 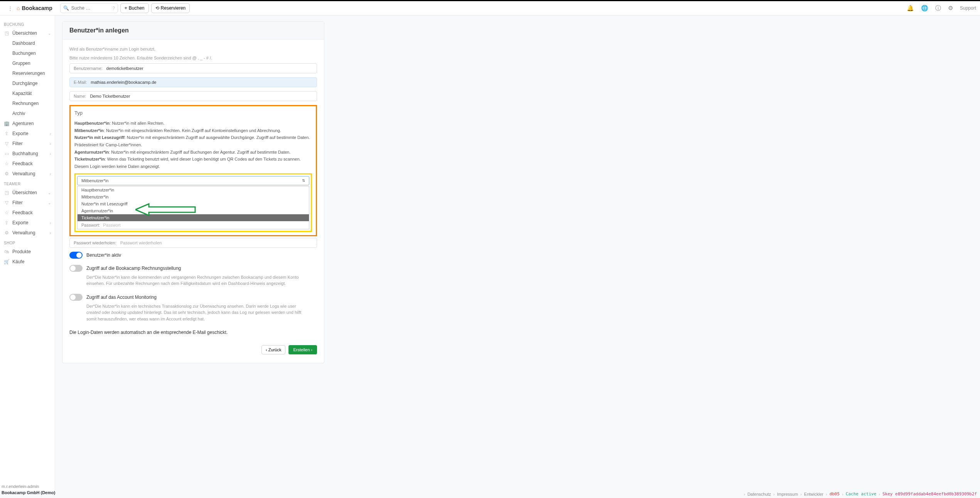 What do you see at coordinates (27, 144) in the screenshot?
I see `sidebar-item-filter: ▽Filter›` at bounding box center [27, 144].